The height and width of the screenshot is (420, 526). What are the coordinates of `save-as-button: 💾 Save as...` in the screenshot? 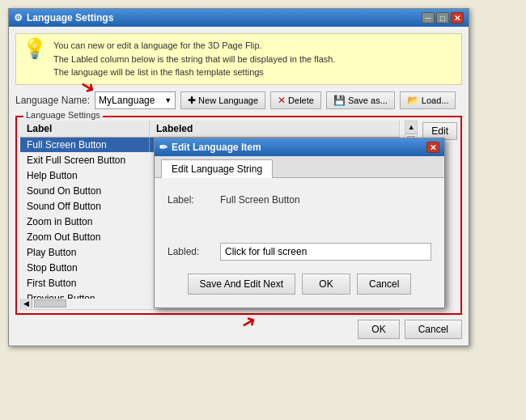 It's located at (361, 100).